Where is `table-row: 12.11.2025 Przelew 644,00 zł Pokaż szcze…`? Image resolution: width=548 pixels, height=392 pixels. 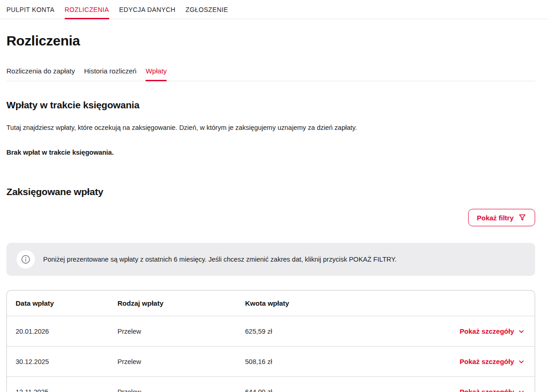 table-row: 12.11.2025 Przelew 644,00 zł Pokaż szcze… is located at coordinates (271, 384).